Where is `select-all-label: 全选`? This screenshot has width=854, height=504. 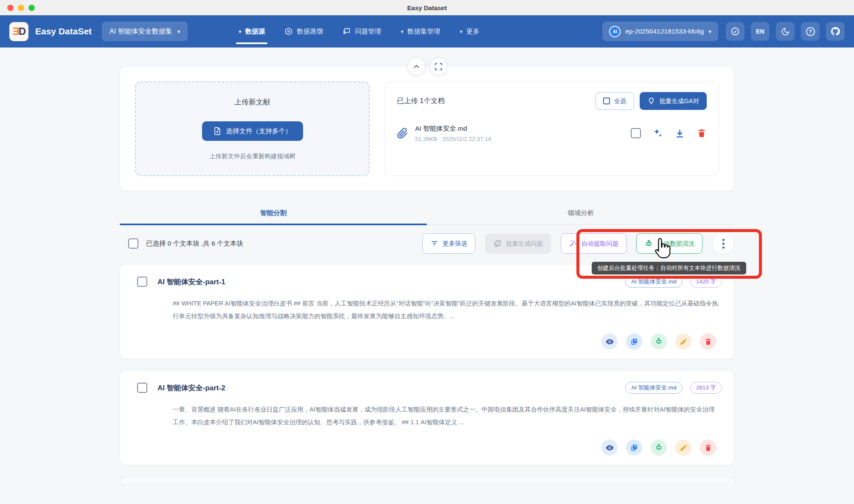 select-all-label: 全选 is located at coordinates (621, 101).